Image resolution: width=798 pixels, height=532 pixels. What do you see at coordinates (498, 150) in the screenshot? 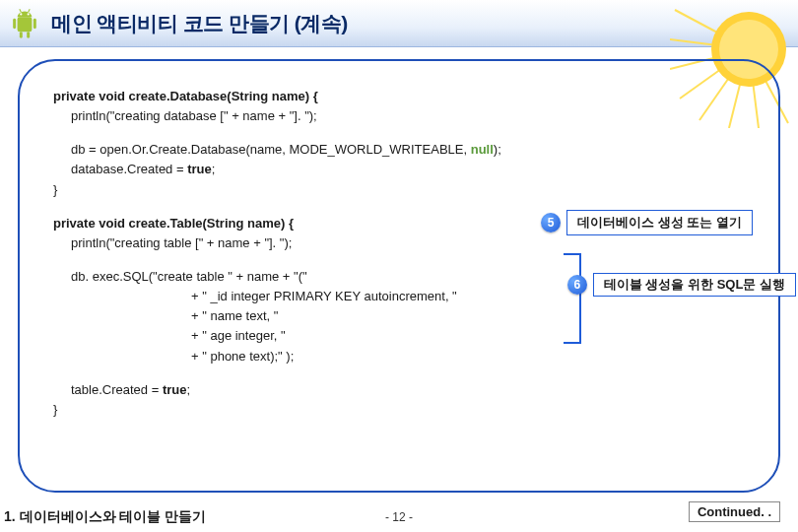
I see `code-line: );` at bounding box center [498, 150].